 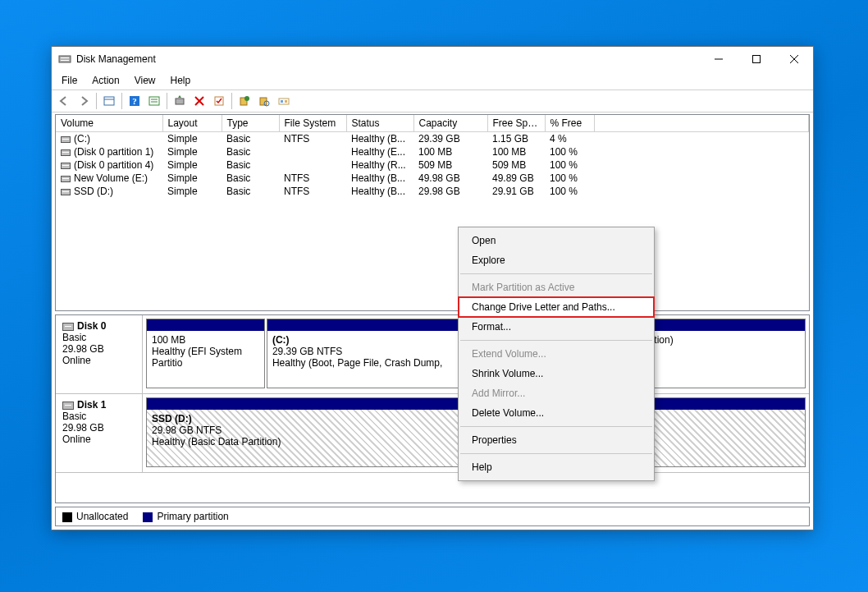 What do you see at coordinates (432, 165) in the screenshot?
I see `volume-row: (Disk 0 partition 4)SimpleBasicHealthy (…` at bounding box center [432, 165].